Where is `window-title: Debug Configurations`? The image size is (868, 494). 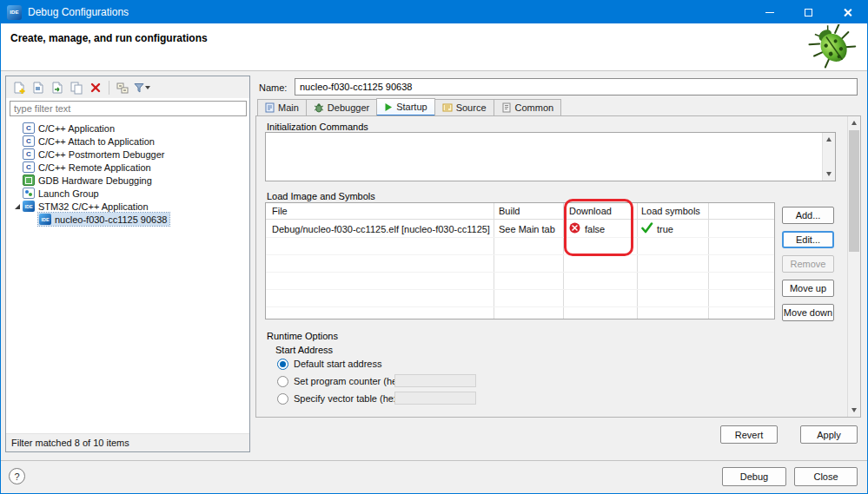
window-title: Debug Configurations is located at coordinates (78, 12).